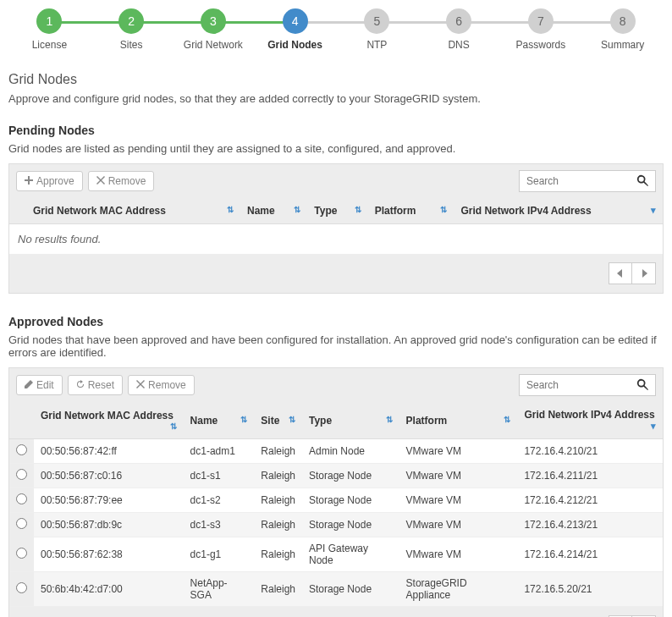 This screenshot has height=617, width=672. Describe the element at coordinates (644, 273) in the screenshot. I see `pager-next-button` at that location.